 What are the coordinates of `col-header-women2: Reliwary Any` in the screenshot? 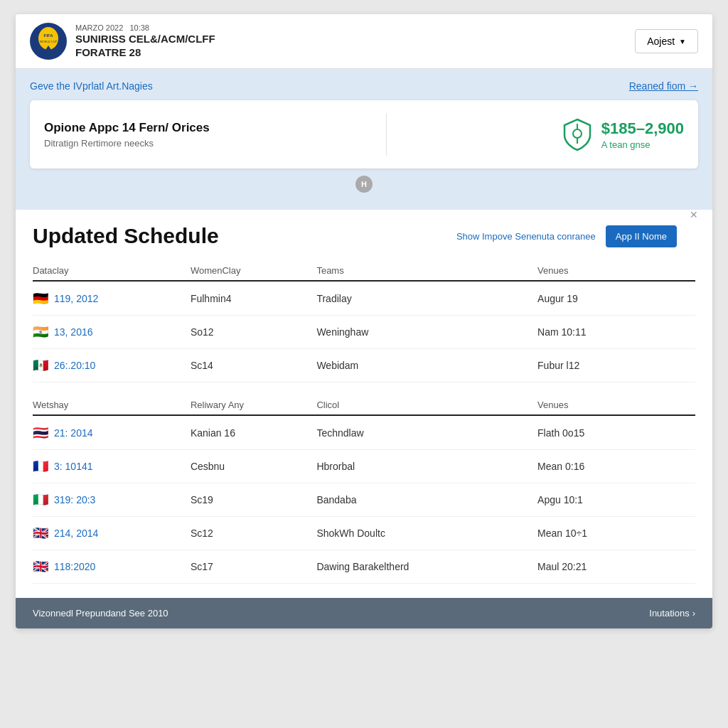 It's located at (254, 405).